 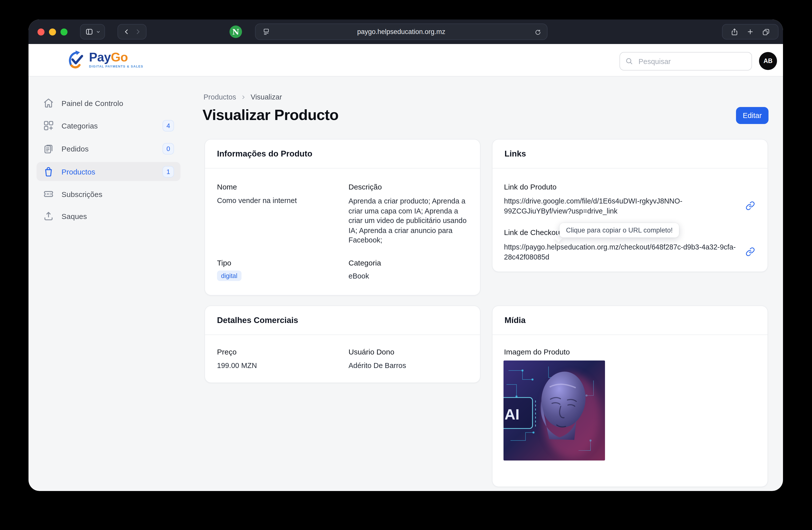 What do you see at coordinates (735, 32) in the screenshot?
I see `share-icon` at bounding box center [735, 32].